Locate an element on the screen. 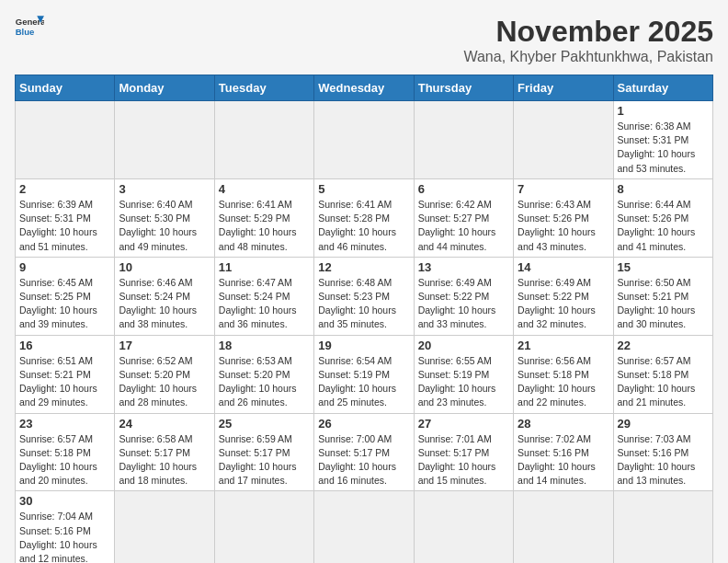  day-number: 13 is located at coordinates (463, 267).